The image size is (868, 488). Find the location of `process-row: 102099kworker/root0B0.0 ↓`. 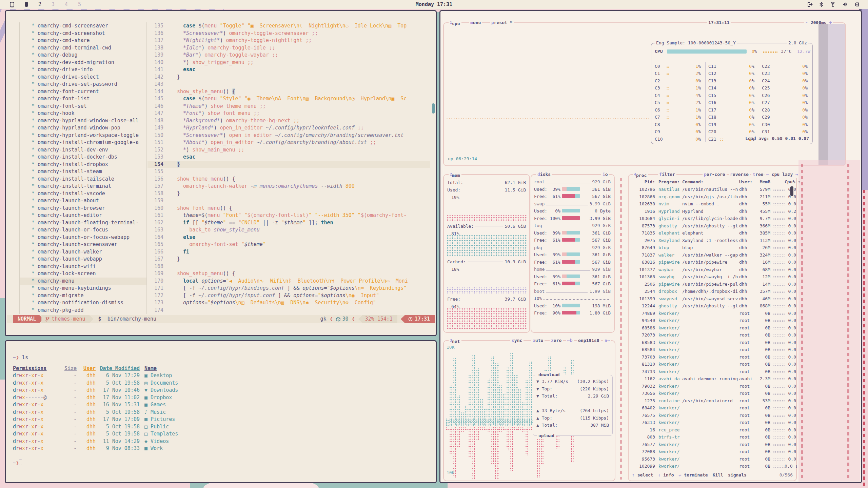

process-row: 102099kworker/root0B0.0 ↓ is located at coordinates (714, 466).